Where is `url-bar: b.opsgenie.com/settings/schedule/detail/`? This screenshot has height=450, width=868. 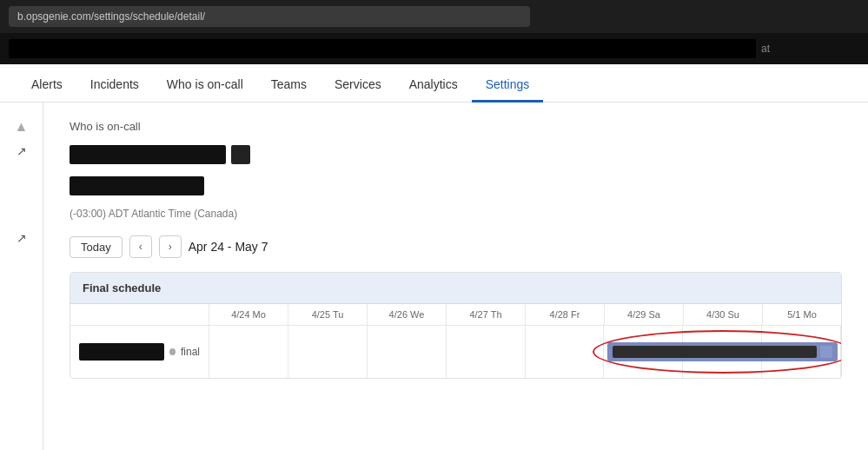
url-bar: b.opsgenie.com/settings/schedule/detail/ is located at coordinates (269, 17).